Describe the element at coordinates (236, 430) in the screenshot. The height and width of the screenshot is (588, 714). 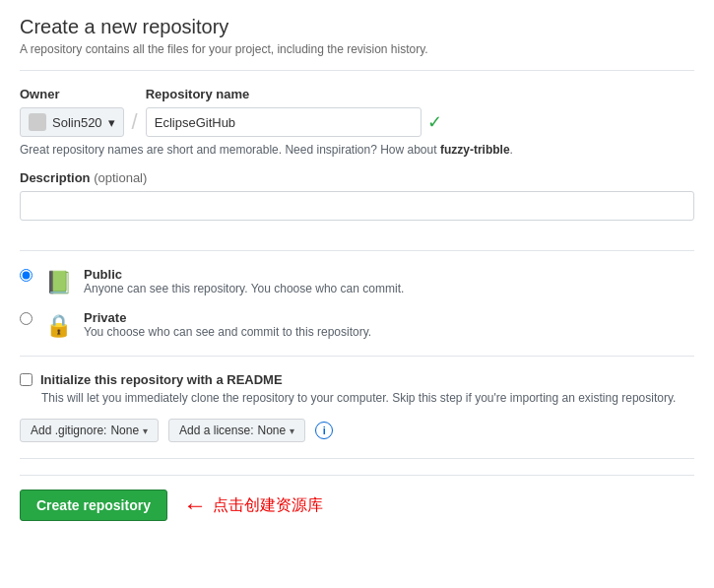
I see `license-dropdown: Add a license: None ▾` at that location.